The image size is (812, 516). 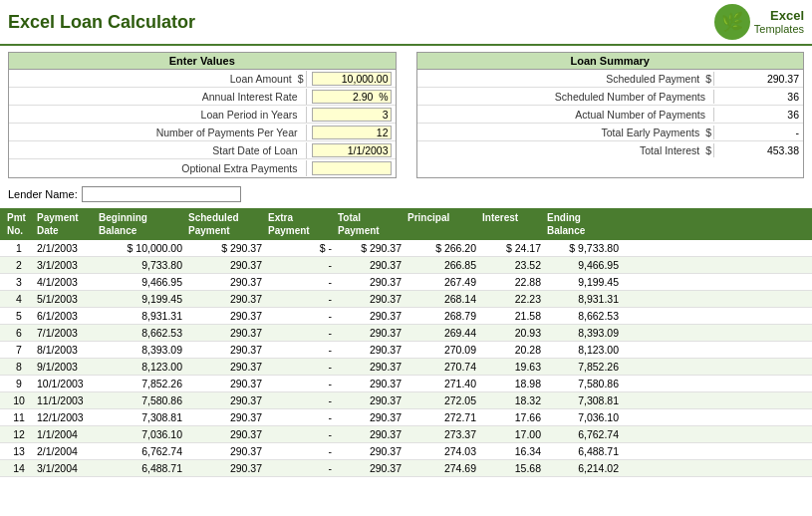 I want to click on lender-row: Lender Name:, so click(x=406, y=194).